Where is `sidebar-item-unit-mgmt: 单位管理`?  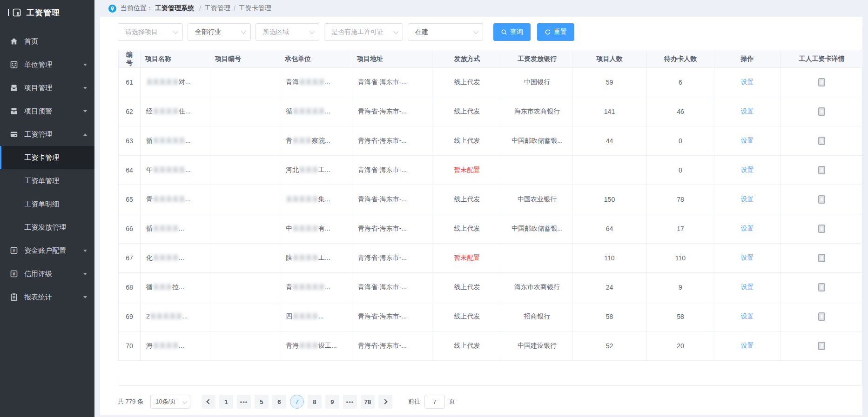 sidebar-item-unit-mgmt: 单位管理 is located at coordinates (47, 65).